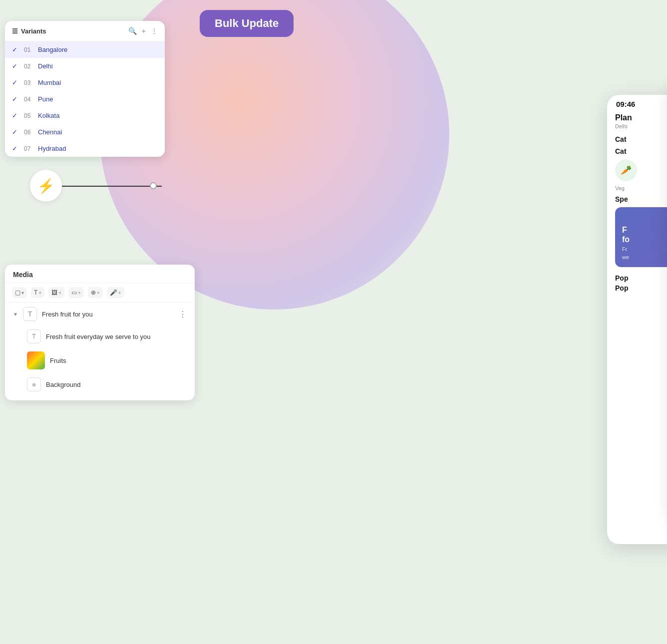 This screenshot has width=667, height=644. What do you see at coordinates (100, 332) in the screenshot?
I see `media-panel: Media ▢▾ T+ 🖼+ ▭+ ⊕+ 🎤+ ▼ T Fresh fruit …` at bounding box center [100, 332].